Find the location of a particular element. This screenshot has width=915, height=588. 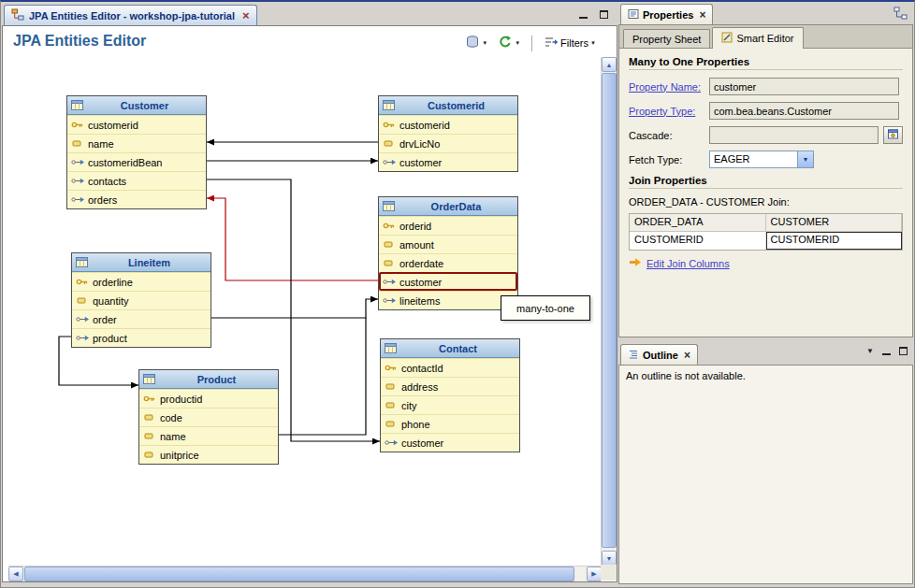

entity-customerid: CustomeridcustomeriddrvLicNocustomer is located at coordinates (448, 134).